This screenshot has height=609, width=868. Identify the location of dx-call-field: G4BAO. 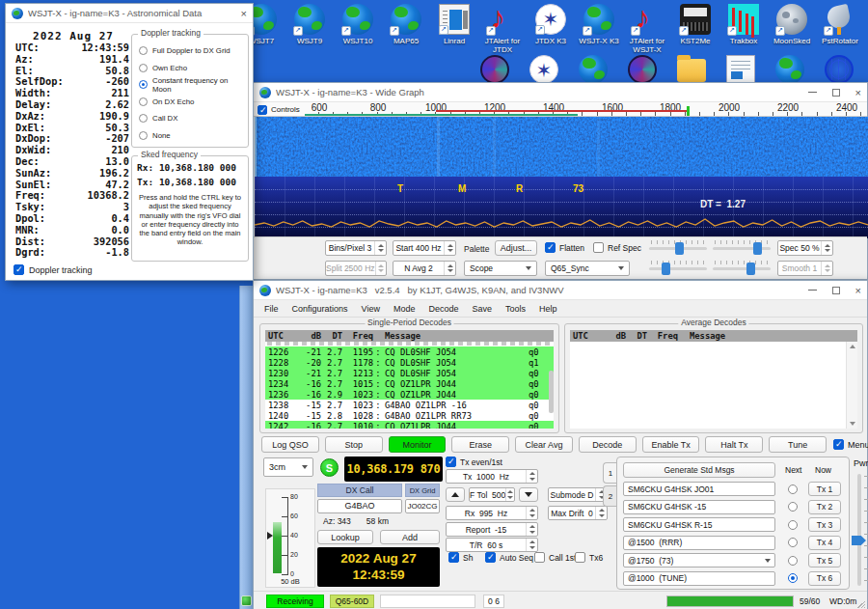
(360, 506).